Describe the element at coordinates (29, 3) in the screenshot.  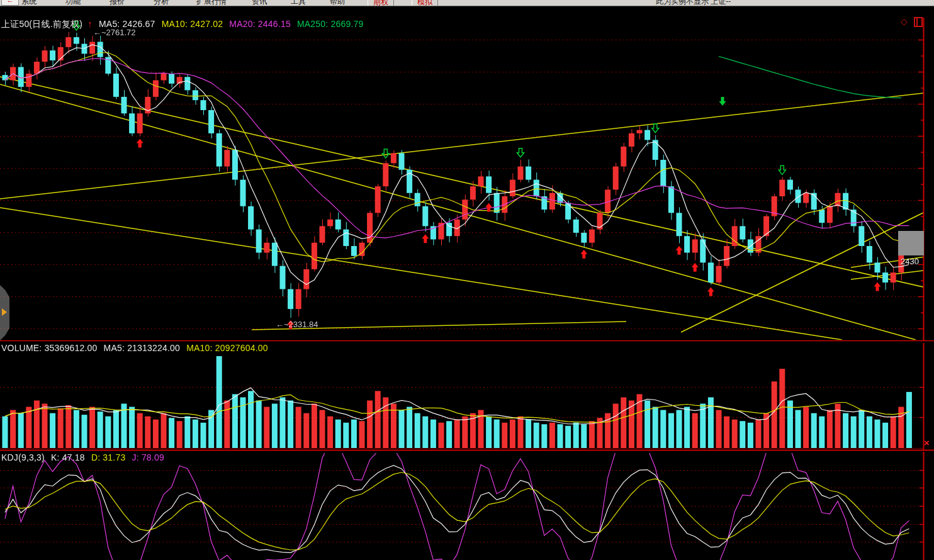
I see `menu-item-system: 系统` at that location.